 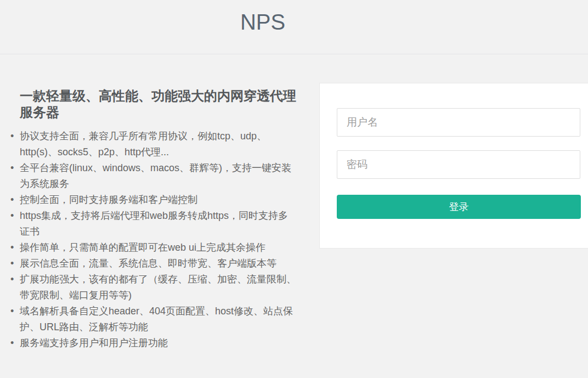 I want to click on login-button: 登录, so click(x=459, y=207).